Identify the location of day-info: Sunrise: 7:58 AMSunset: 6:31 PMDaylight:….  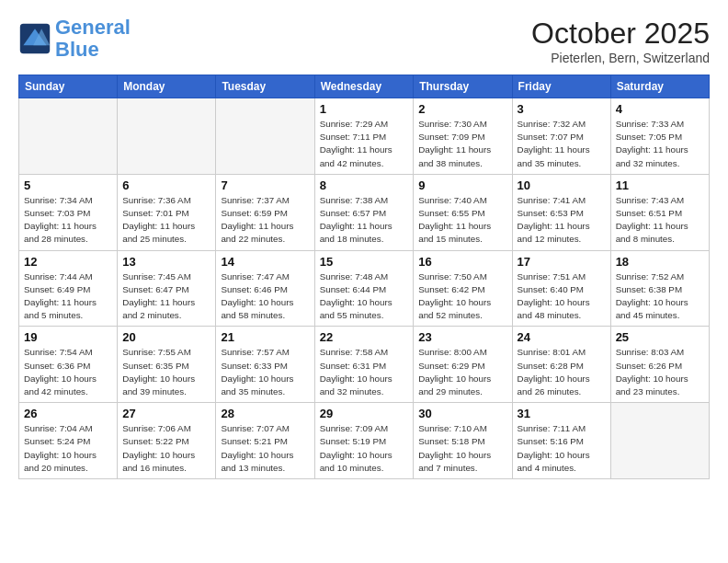
(364, 372).